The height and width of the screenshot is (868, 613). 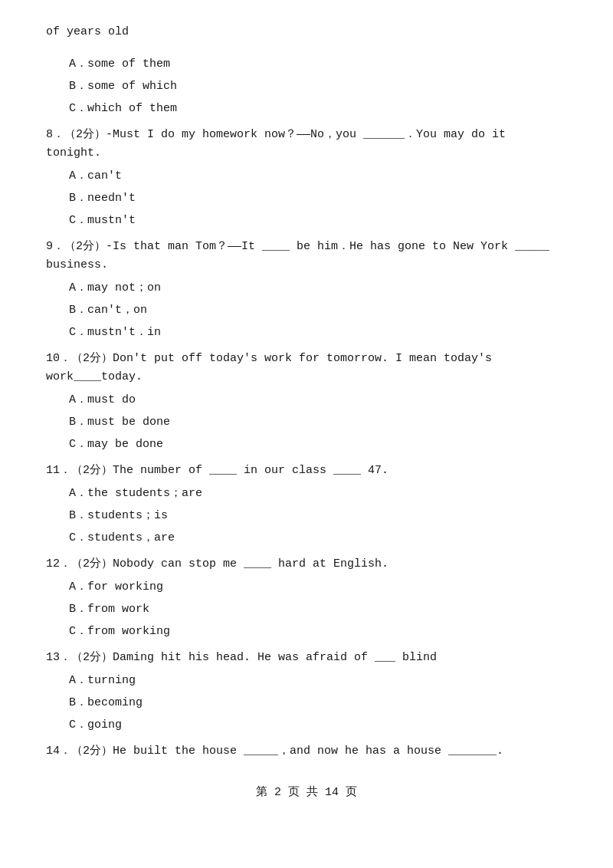 What do you see at coordinates (306, 178) in the screenshot?
I see `question-8-block: 8．（2分）-Must I do my homework now？——No，yo…` at bounding box center [306, 178].